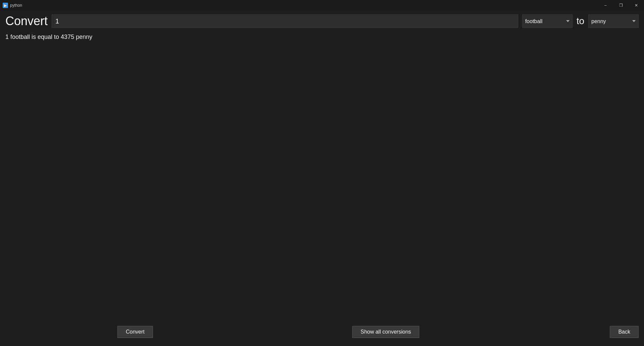 The height and width of the screenshot is (346, 644). Describe the element at coordinates (322, 37) in the screenshot. I see `result-text: 1 football is equal to 4375 penny` at that location.